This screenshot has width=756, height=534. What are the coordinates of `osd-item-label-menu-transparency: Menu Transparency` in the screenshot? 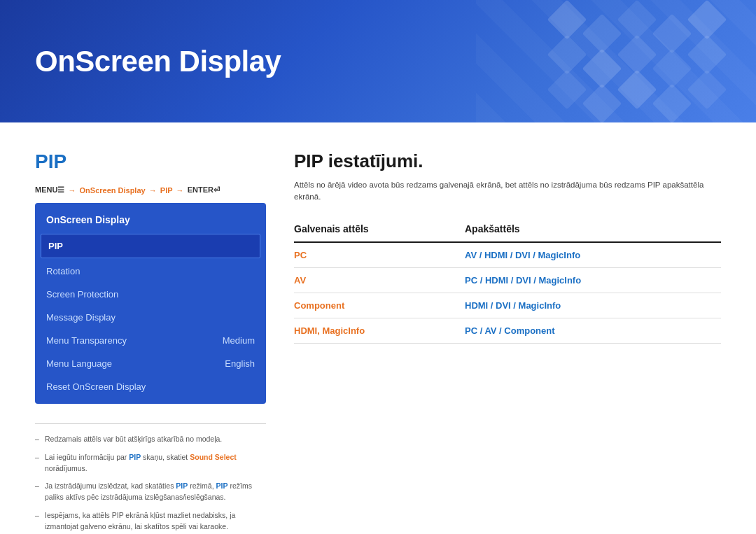 It's located at (87, 340).